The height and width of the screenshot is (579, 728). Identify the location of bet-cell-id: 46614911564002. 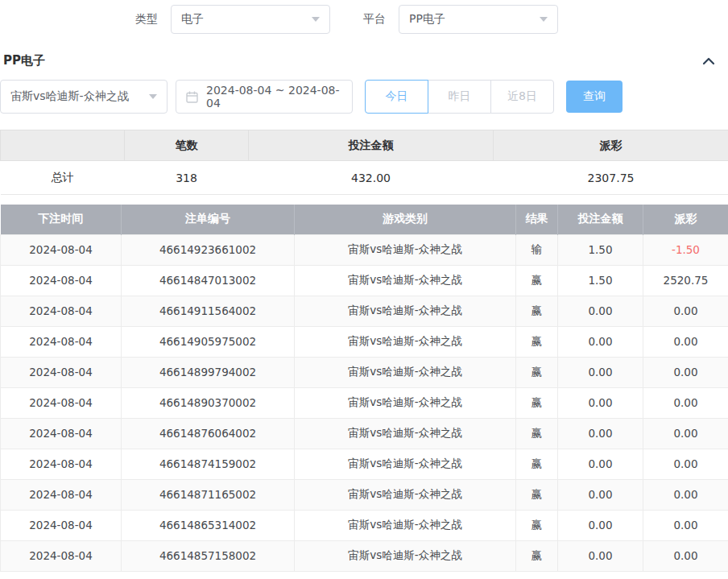
(208, 311).